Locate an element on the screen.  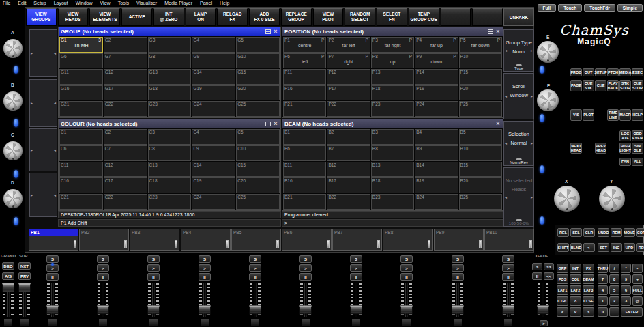
playback-pb6: PB6 is located at coordinates (307, 240).